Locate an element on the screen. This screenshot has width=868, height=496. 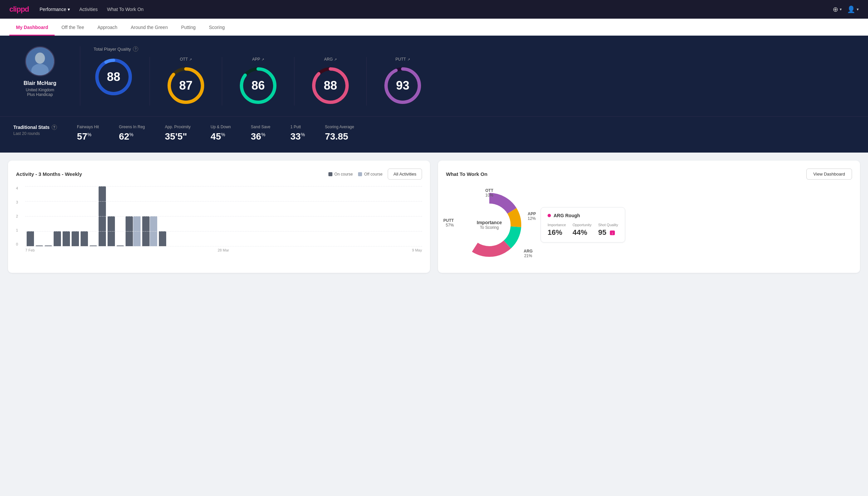
shot-quality-badge: ↓ is located at coordinates (613, 233).